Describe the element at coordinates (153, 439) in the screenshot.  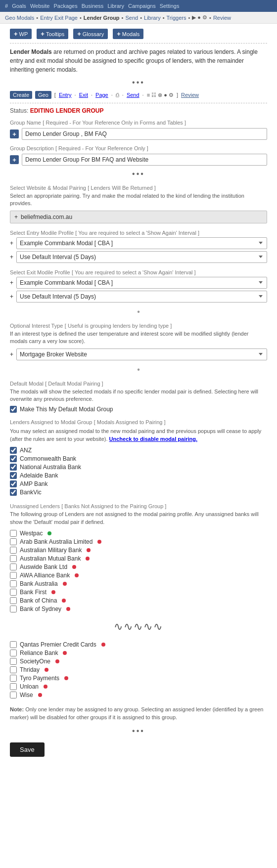
I see `disable-modal-pairing-link: Uncheck to disable modal pairing.` at that location.